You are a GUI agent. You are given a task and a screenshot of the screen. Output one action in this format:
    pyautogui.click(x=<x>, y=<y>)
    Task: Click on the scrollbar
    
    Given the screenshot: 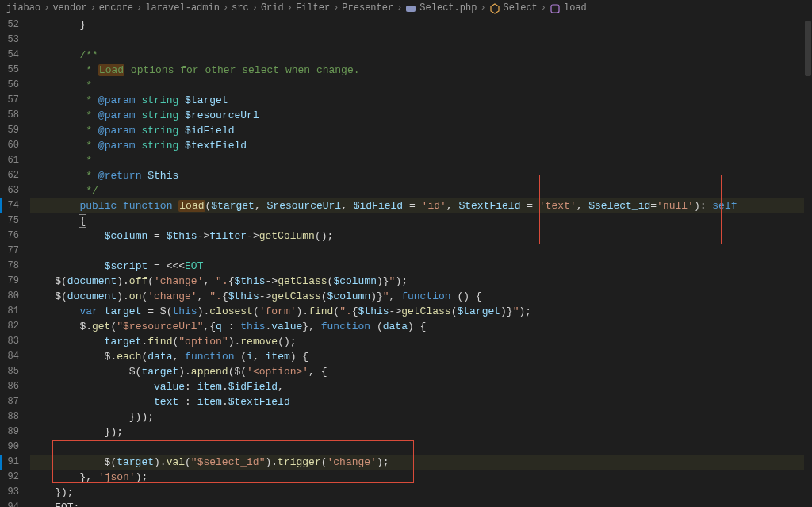 What is the action you would take?
    pyautogui.click(x=808, y=262)
    